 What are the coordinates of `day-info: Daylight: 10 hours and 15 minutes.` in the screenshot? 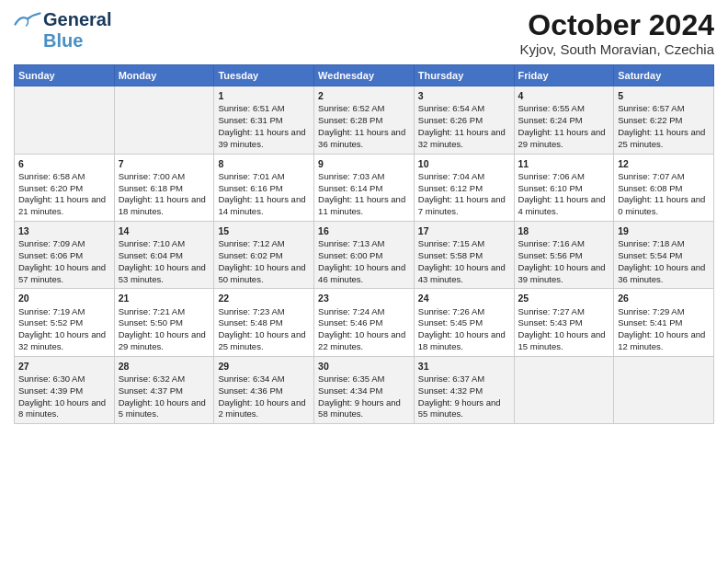 It's located at (564, 341).